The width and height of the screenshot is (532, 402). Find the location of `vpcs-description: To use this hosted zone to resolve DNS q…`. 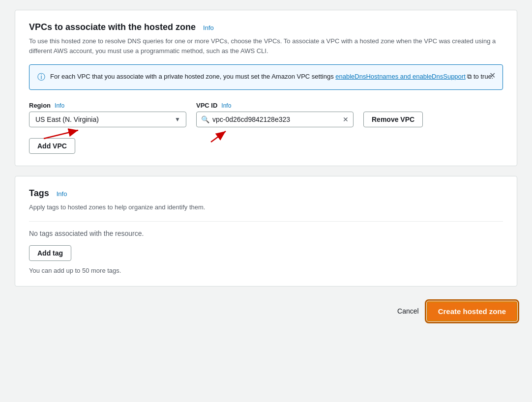

vpcs-description: To use this hosted zone to resolve DNS q… is located at coordinates (266, 46).